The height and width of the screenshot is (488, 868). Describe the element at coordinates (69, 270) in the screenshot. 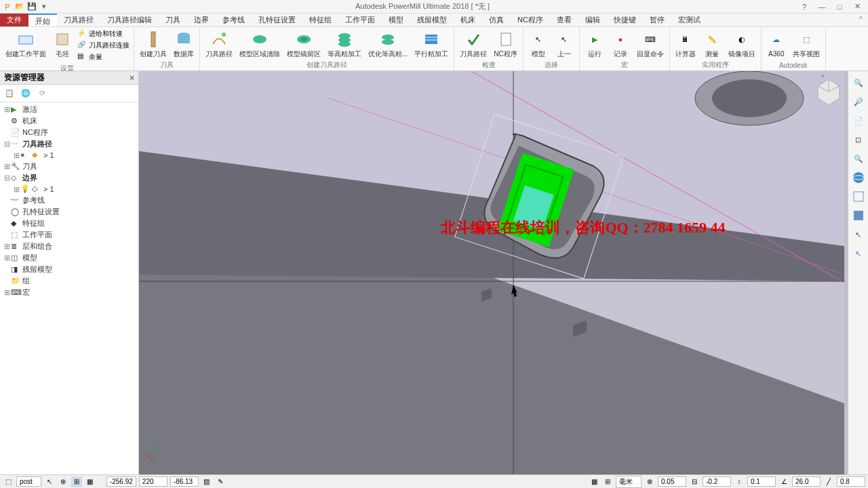

I see `tree-item-stockmodel: ◨残留模型` at that location.